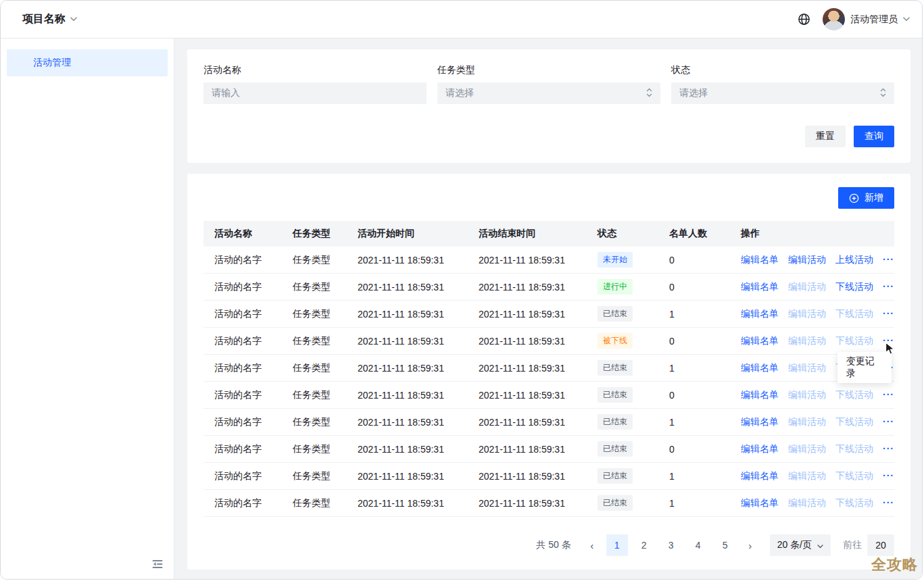  I want to click on sidebar-item-activity-management: 活动管理, so click(87, 63).